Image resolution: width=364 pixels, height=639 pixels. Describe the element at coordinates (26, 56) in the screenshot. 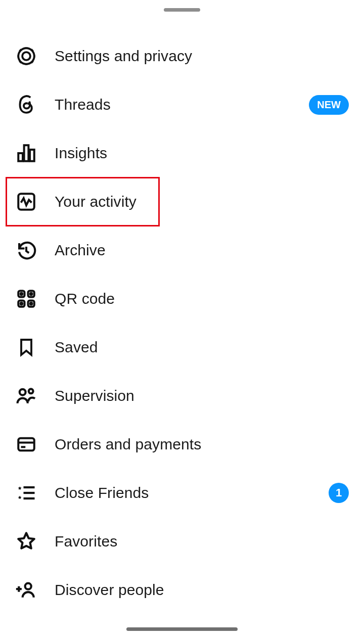

I see `gear-icon` at that location.